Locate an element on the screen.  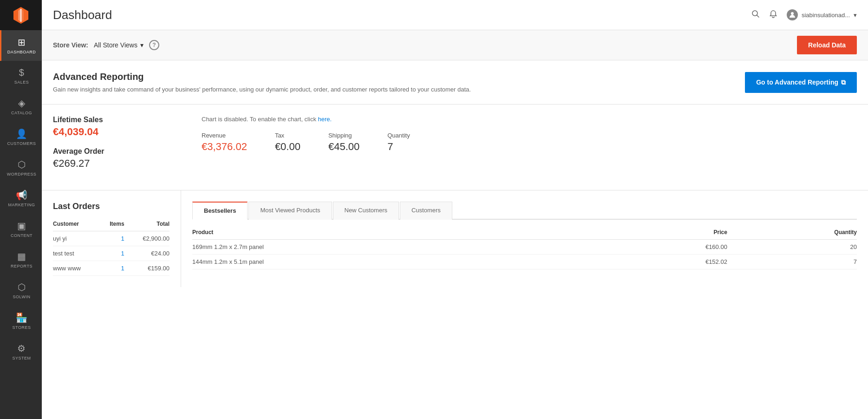
product-price: €152.02 is located at coordinates (664, 262).